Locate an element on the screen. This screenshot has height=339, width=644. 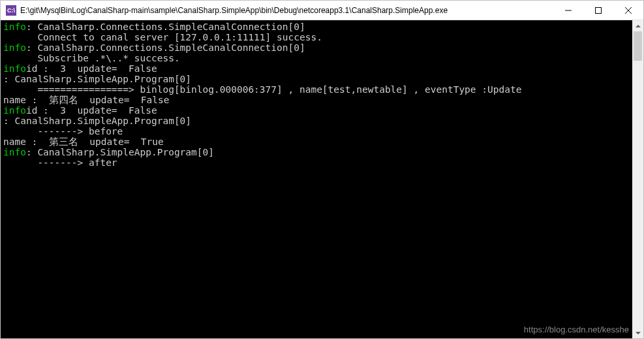
scrollbar-track is located at coordinates (638, 179).